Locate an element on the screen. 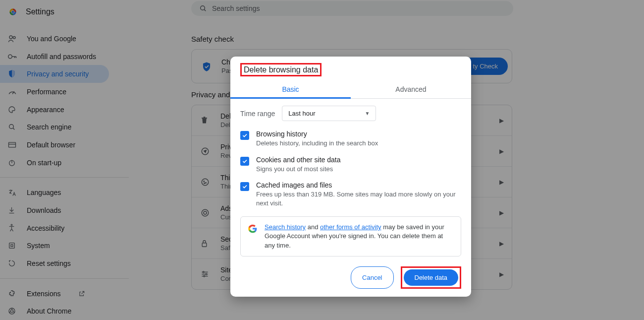 The image size is (644, 320). modal-tabs: Basic Advanced is located at coordinates (351, 90).